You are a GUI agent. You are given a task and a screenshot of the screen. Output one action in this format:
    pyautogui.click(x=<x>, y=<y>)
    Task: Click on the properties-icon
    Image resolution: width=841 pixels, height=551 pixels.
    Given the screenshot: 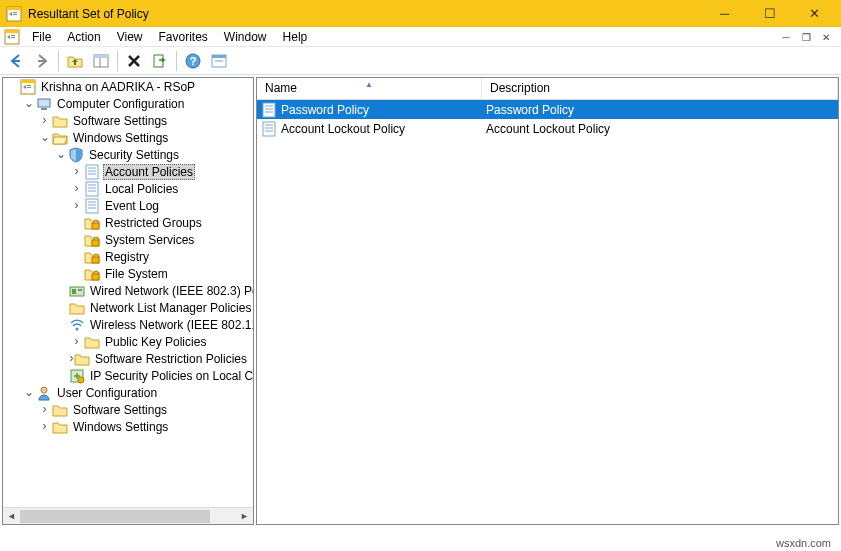 What is the action you would take?
    pyautogui.click(x=219, y=61)
    